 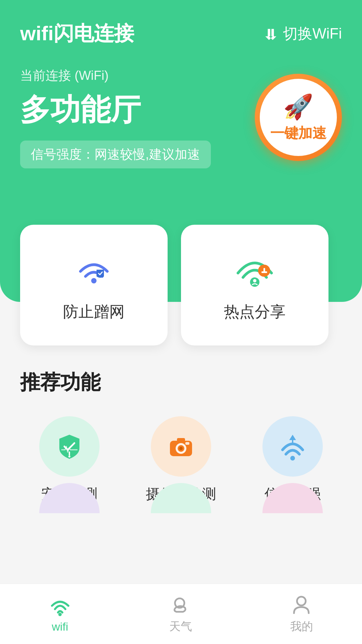 I want to click on security-check-icon-bg, so click(x=69, y=446).